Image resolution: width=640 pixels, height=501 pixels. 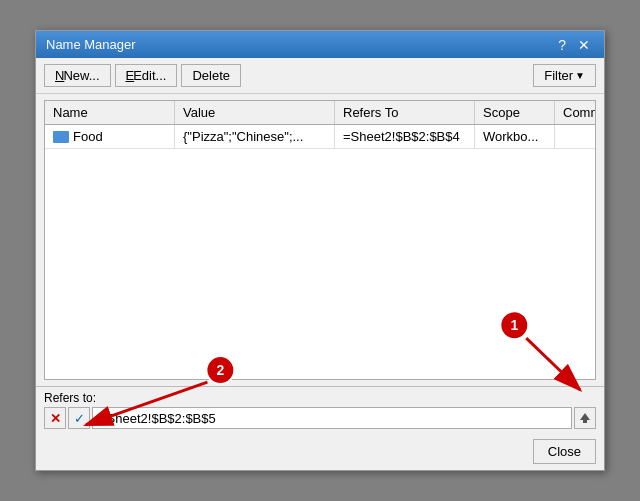 I want to click on toolbar: NNew... EEdit... Delete Filter ▼, so click(x=320, y=76).